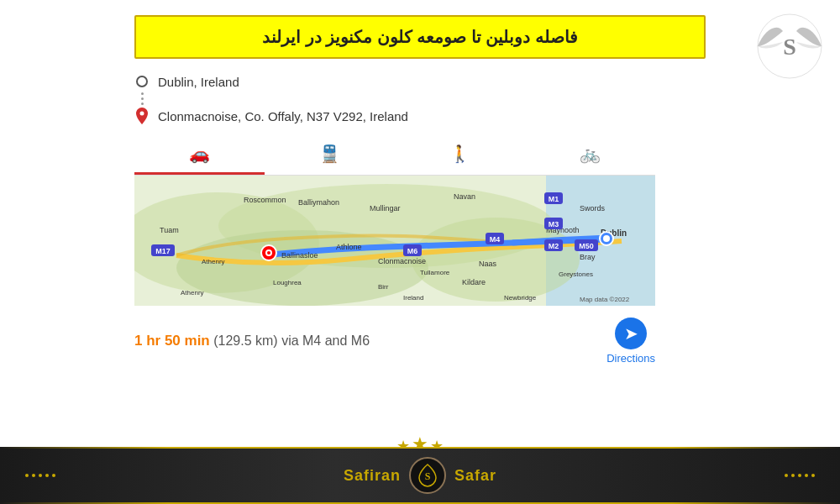 The height and width of the screenshot is (504, 840). I want to click on svg-text: Ballinasloe, so click(300, 255).